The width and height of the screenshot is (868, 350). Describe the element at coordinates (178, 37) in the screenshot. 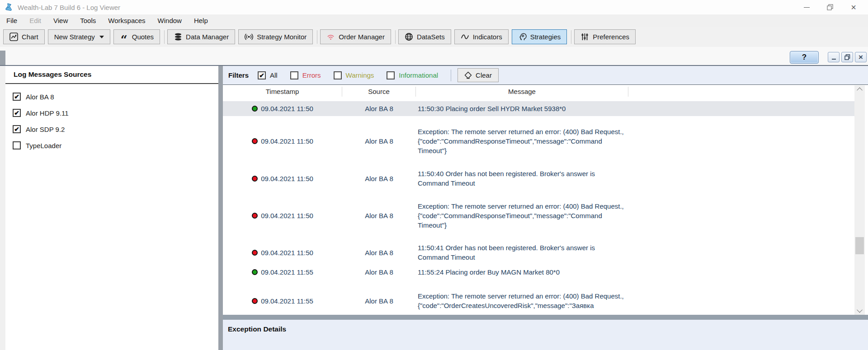

I see `database-icon` at that location.